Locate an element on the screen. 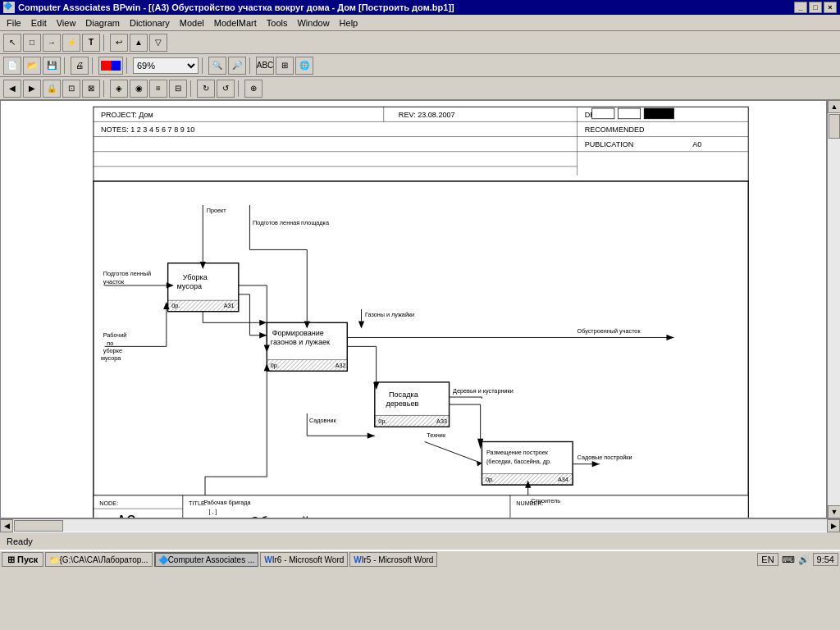  box-tool: □ is located at coordinates (32, 43).